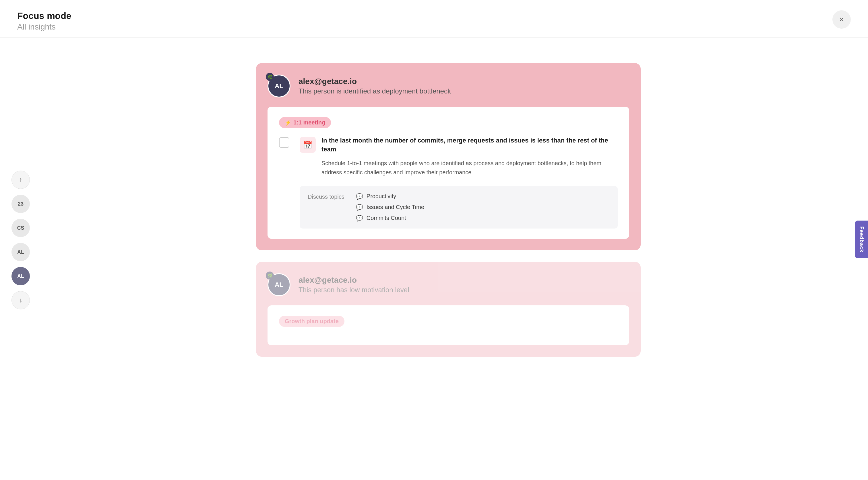 This screenshot has height=480, width=868. I want to click on header: Focus mode All insights ×, so click(434, 19).